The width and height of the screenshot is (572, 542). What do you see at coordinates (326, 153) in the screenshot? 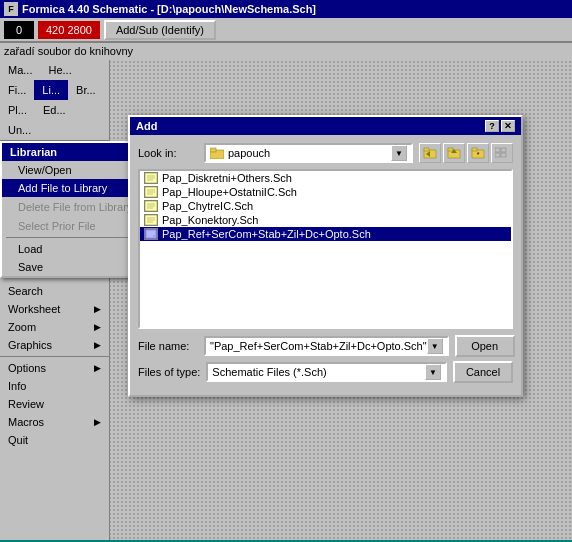
I see `look-in-row: Look in: papouch ▼` at bounding box center [326, 153].